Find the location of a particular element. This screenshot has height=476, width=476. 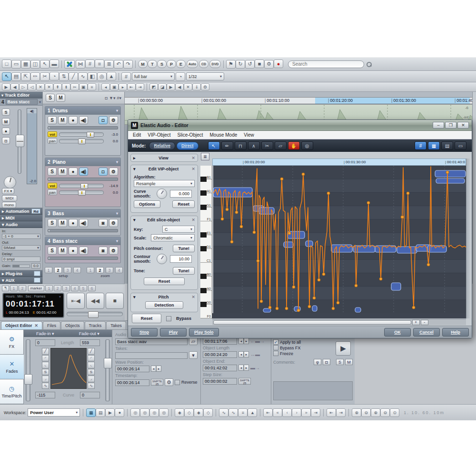

phase-button: φ is located at coordinates (317, 362).